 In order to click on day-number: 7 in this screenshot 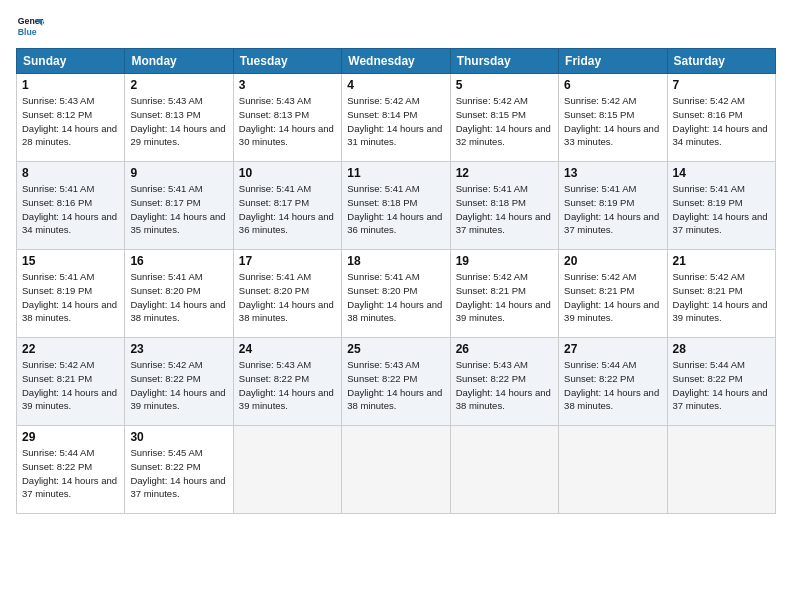, I will do `click(722, 85)`.